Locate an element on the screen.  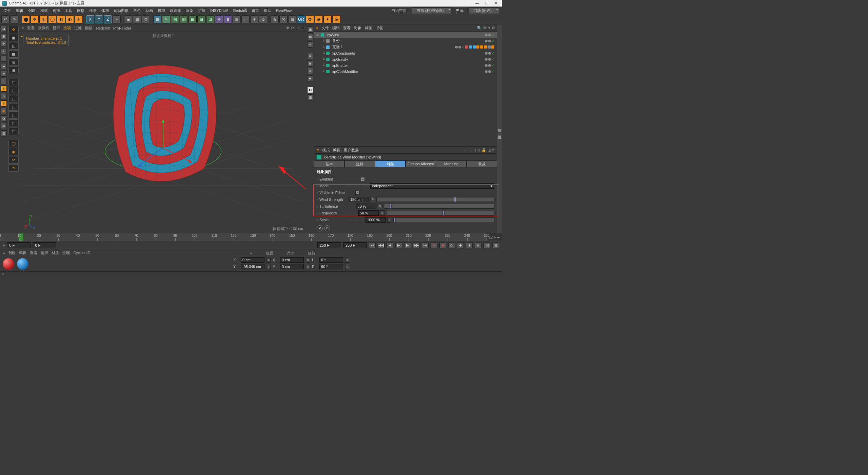
menu-create: 创建 is located at coordinates (32, 11).